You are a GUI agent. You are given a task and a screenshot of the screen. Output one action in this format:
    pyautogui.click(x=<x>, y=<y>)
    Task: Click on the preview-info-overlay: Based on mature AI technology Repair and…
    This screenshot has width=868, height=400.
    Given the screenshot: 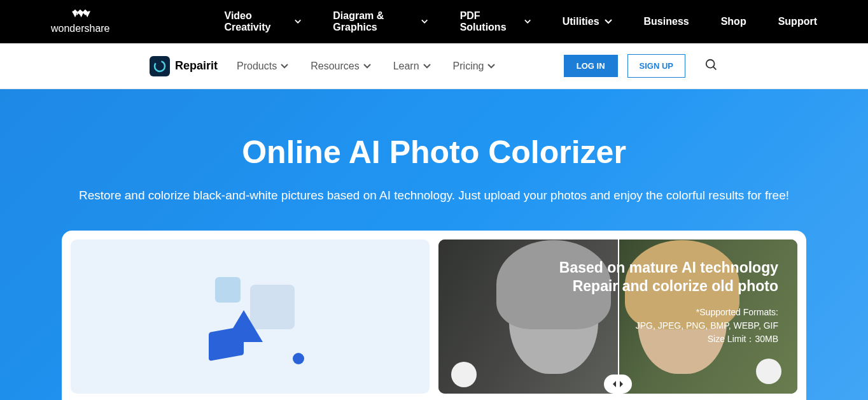 What is the action you would take?
    pyautogui.click(x=669, y=303)
    